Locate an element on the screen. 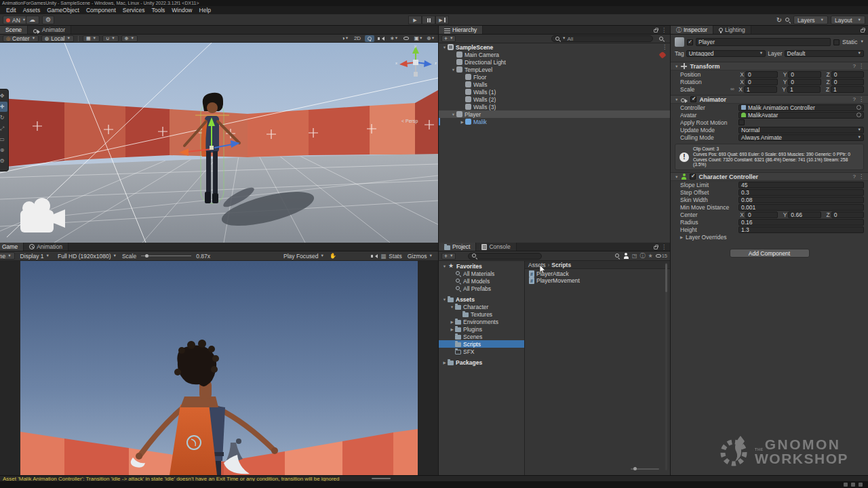  project-row-all-models: All Models is located at coordinates (481, 281).